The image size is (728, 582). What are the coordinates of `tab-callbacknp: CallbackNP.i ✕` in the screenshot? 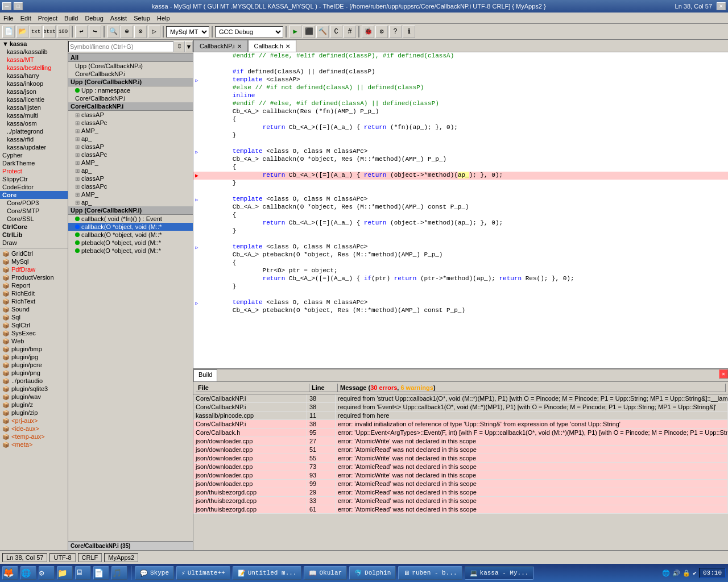 It's located at (221, 45).